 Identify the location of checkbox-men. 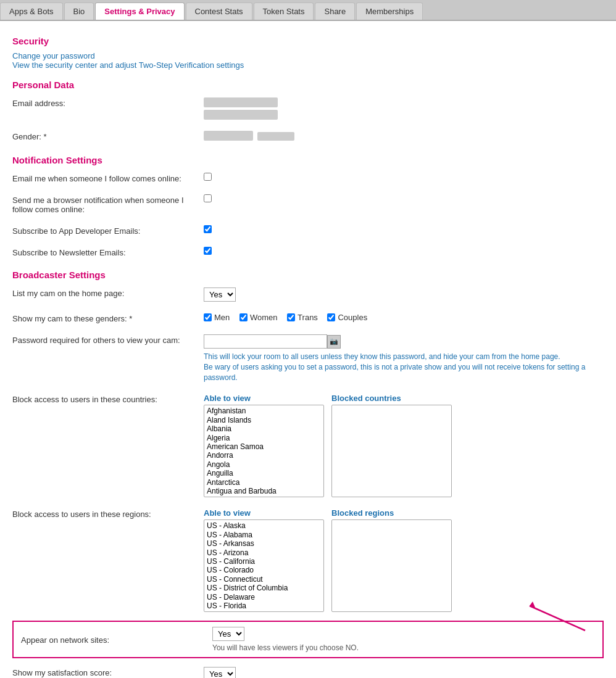
(207, 317).